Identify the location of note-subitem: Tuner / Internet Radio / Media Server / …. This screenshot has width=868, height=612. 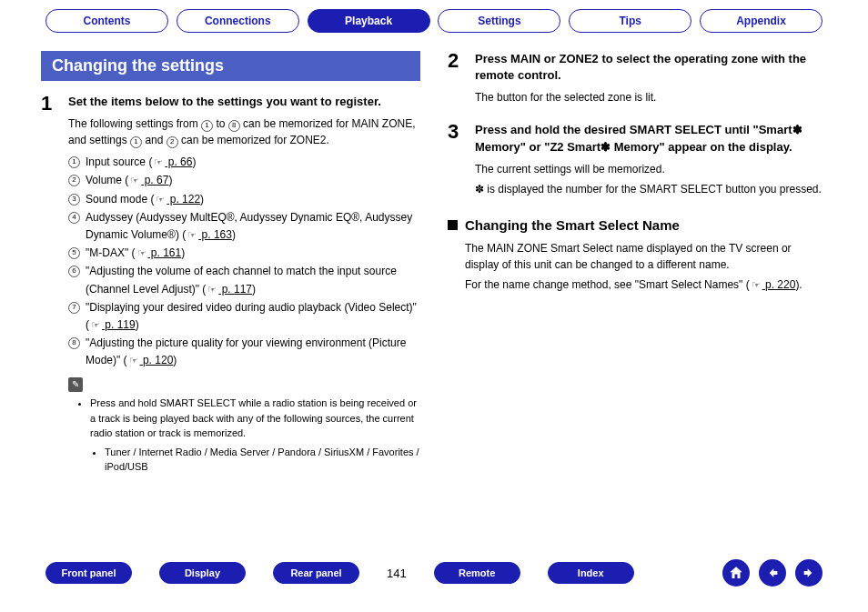
(262, 460).